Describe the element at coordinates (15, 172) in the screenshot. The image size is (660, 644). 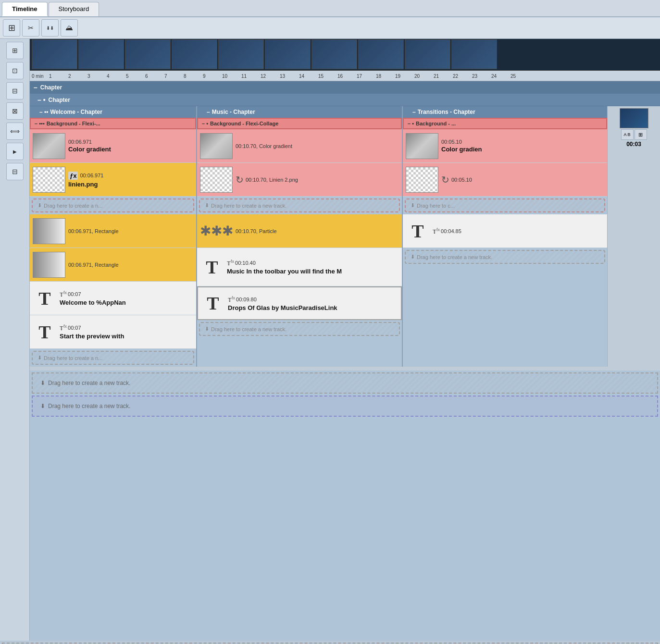
I see `tool-7: ⊟` at that location.